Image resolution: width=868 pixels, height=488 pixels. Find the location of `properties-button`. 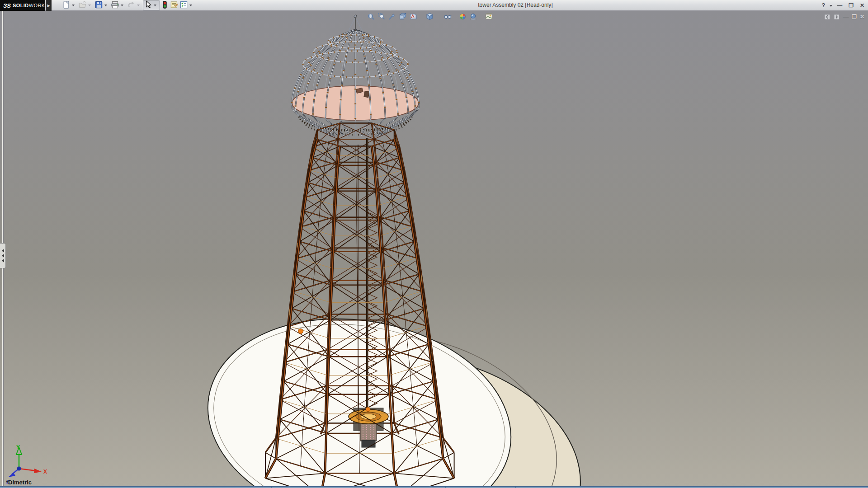

properties-button is located at coordinates (175, 5).